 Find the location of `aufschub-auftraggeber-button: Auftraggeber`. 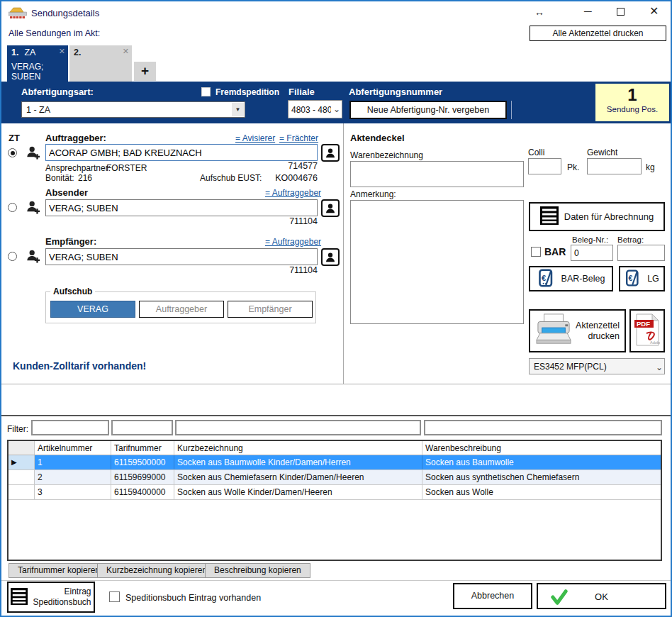

aufschub-auftraggeber-button: Auftraggeber is located at coordinates (181, 309).